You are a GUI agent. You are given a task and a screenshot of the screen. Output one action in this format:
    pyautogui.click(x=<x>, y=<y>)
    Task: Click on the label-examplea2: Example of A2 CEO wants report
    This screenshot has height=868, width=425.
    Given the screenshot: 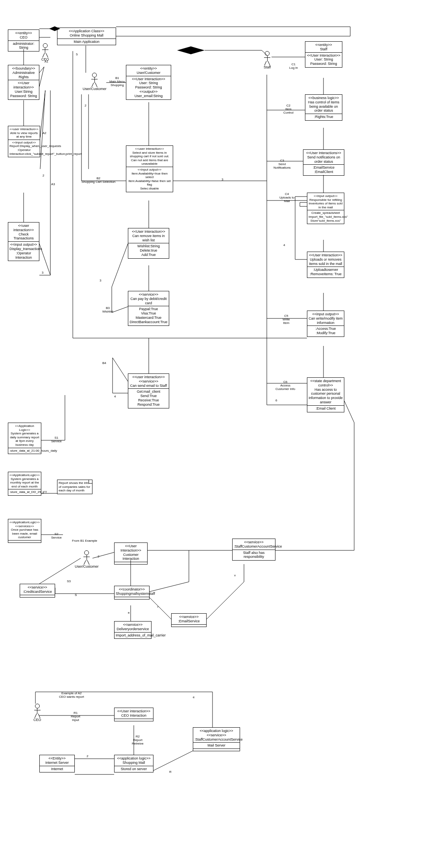 What is the action you would take?
    pyautogui.click(x=72, y=695)
    